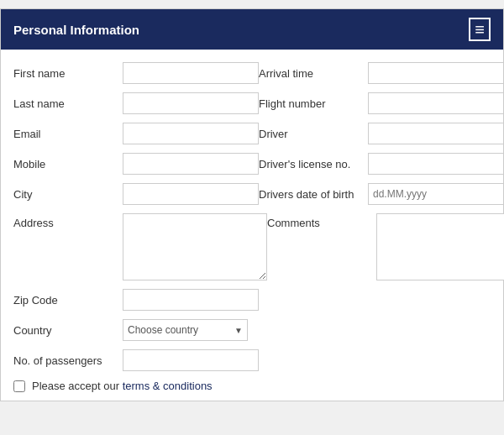  I want to click on row-email-driver: Email Driver, so click(252, 134).